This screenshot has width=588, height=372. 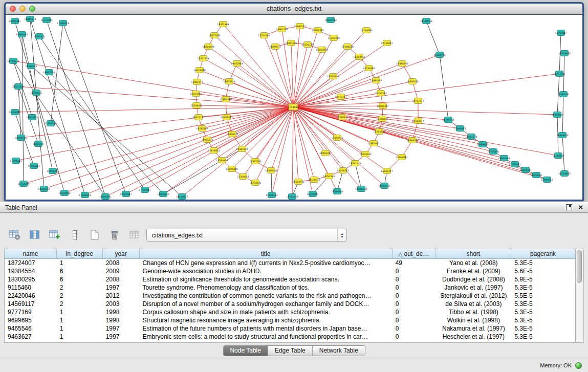 What do you see at coordinates (13, 61) in the screenshot?
I see `network-node: 16760174` at bounding box center [13, 61].